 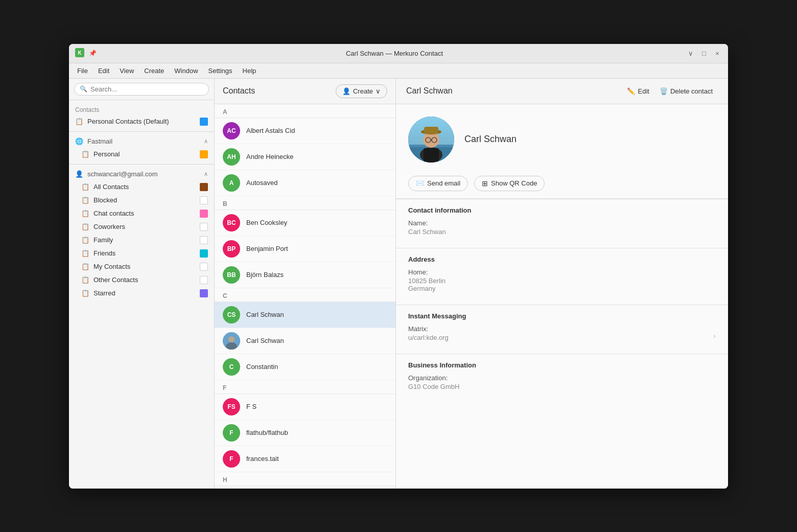 I want to click on sidebar-item-friends: 📋 Friends, so click(x=142, y=253).